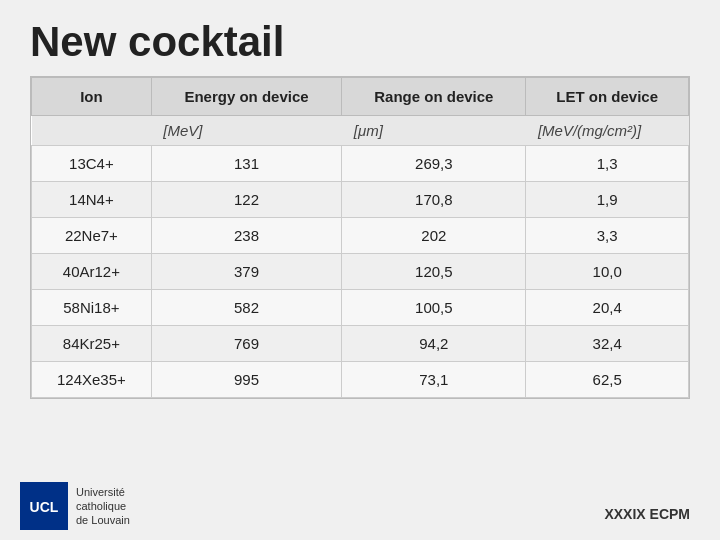  What do you see at coordinates (103, 506) in the screenshot?
I see `ucl-line-2: catholique` at bounding box center [103, 506].